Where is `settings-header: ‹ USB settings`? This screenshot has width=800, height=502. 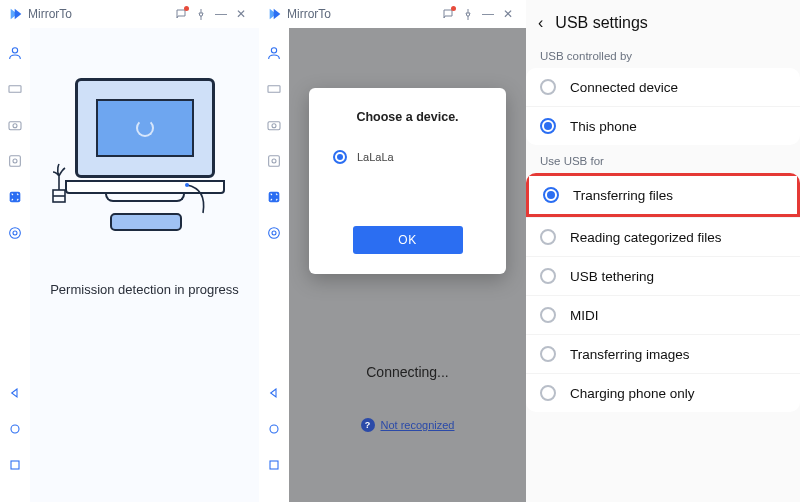
settings-header: ‹ USB settings is located at coordinates (663, 21).